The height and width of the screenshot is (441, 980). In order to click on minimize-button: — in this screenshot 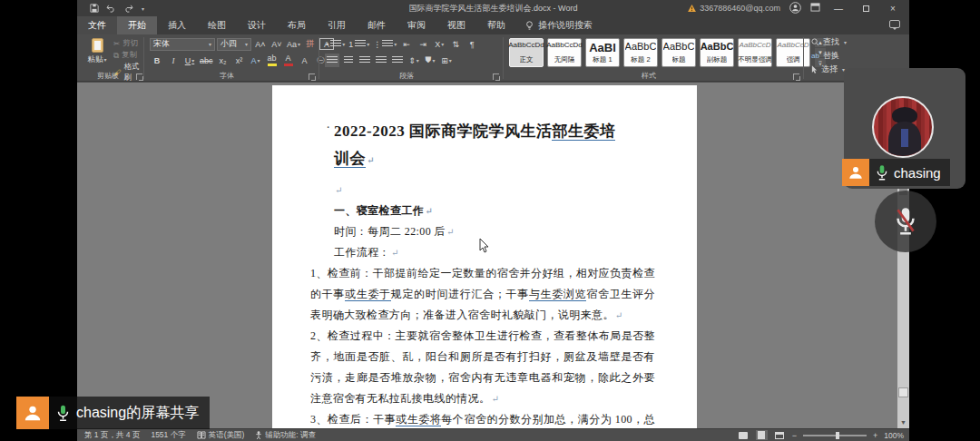, I will do `click(838, 8)`.